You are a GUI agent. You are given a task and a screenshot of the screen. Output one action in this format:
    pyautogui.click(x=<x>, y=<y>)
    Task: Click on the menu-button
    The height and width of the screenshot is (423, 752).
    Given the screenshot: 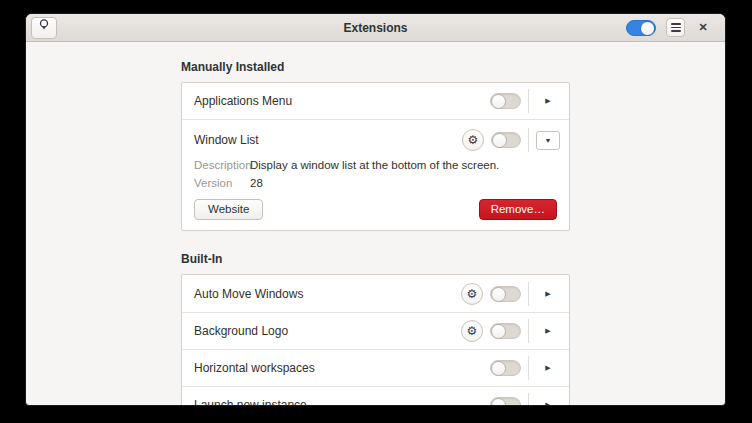 What is the action you would take?
    pyautogui.click(x=676, y=28)
    